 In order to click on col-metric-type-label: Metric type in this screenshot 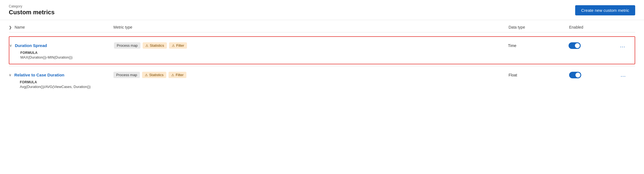, I will do `click(311, 27)`.